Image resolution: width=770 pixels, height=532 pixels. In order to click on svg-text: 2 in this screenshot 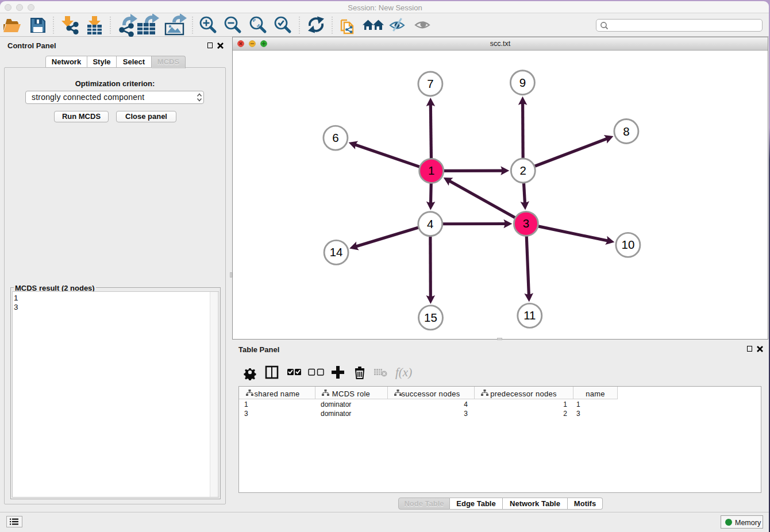, I will do `click(523, 170)`.